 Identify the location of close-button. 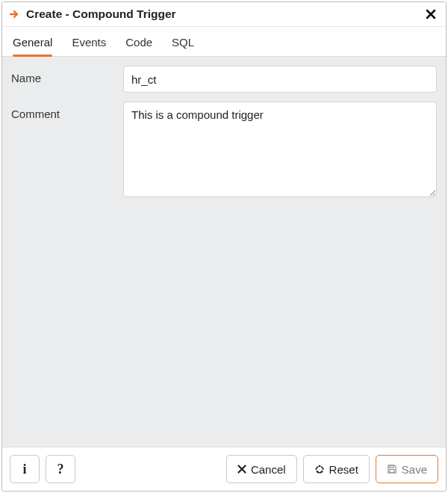
(431, 14).